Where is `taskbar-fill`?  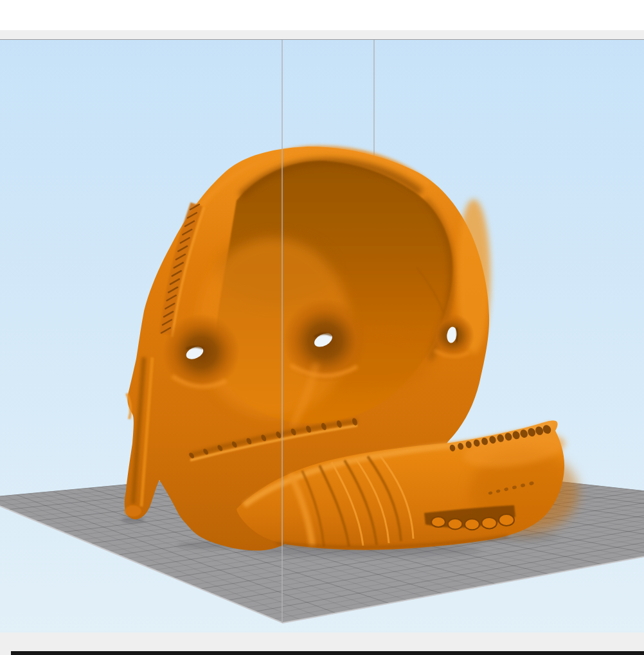 taskbar-fill is located at coordinates (328, 653).